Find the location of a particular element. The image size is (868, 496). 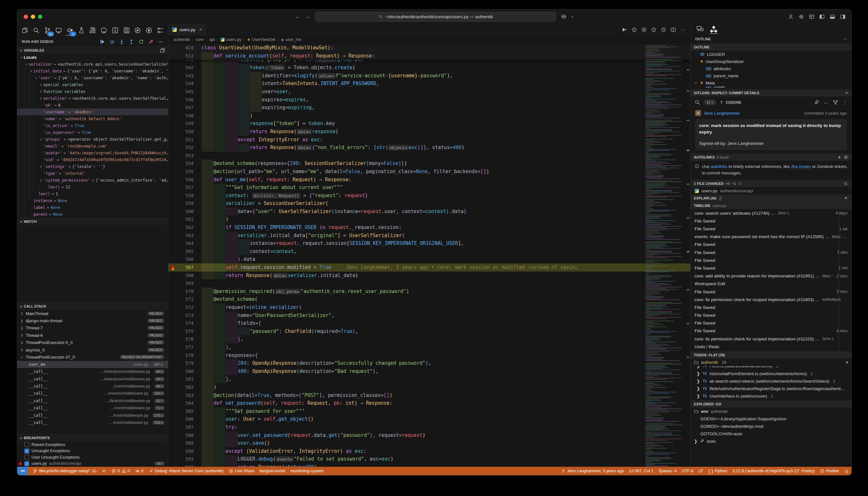

line-number: 548 is located at coordinates (185, 116).